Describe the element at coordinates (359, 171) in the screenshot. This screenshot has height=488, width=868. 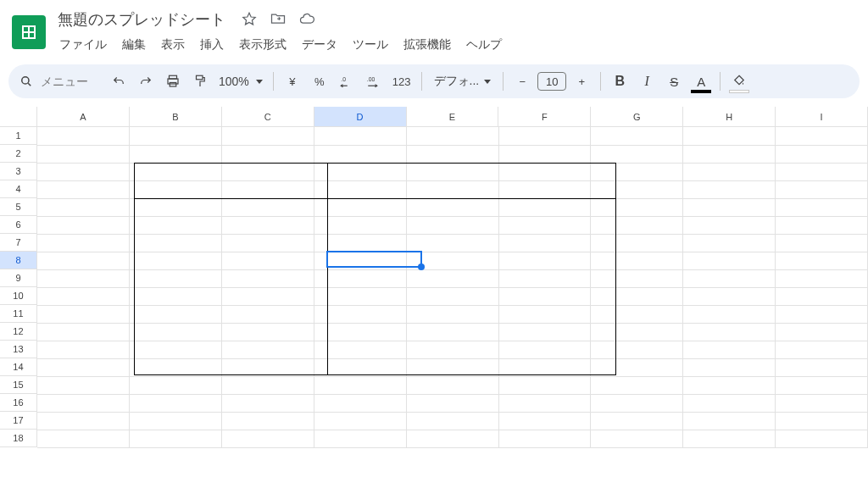
I see `cell-D3` at that location.